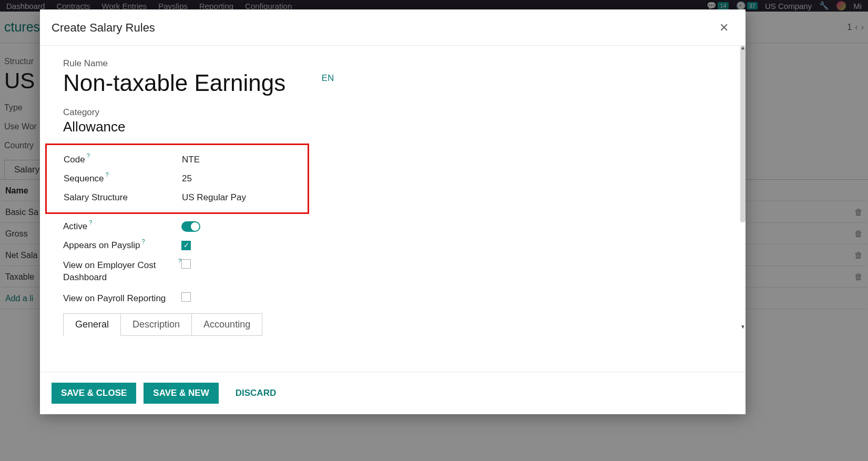  What do you see at coordinates (214, 198) in the screenshot?
I see `salary-structure-input: US Regular Pay` at bounding box center [214, 198].